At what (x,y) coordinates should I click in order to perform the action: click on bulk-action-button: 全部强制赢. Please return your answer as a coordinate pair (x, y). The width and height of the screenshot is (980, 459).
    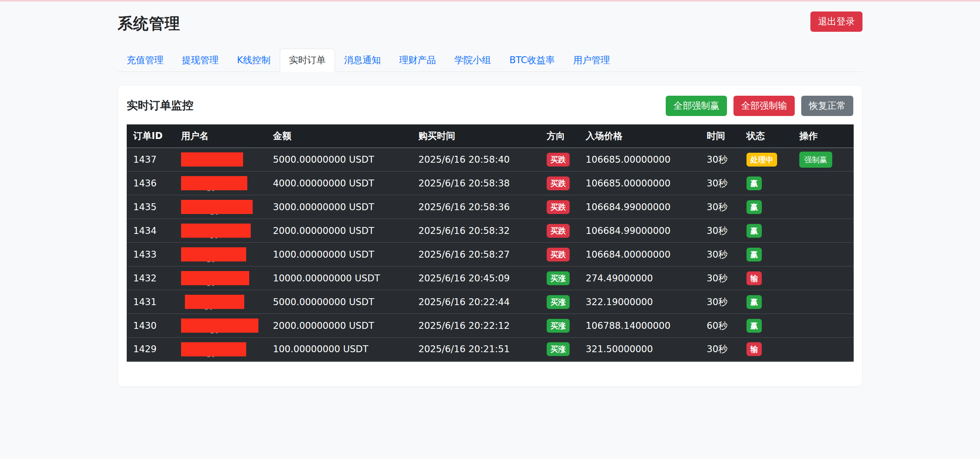
    Looking at the image, I should click on (696, 106).